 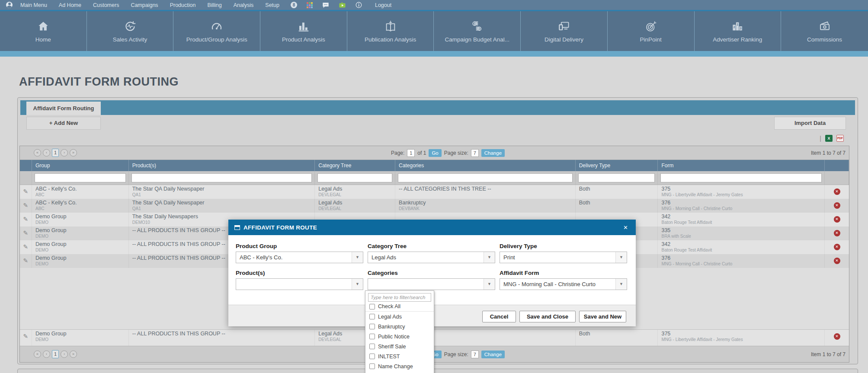 I want to click on video-tutorials-icon, so click(x=343, y=5).